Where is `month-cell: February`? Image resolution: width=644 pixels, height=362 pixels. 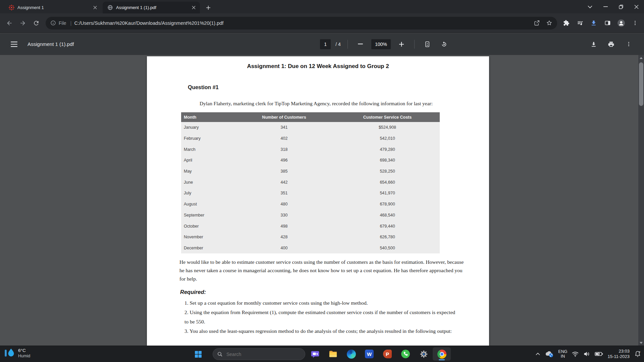
month-cell: February is located at coordinates (207, 138).